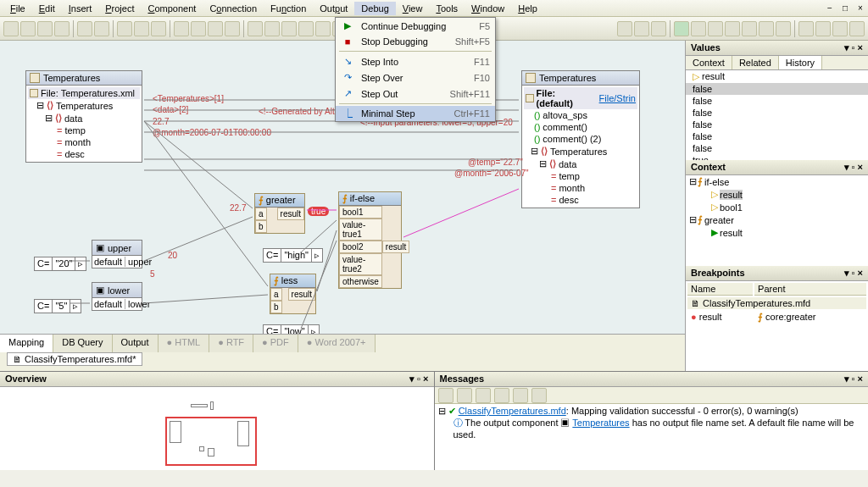  What do you see at coordinates (60, 264) in the screenshot?
I see `const-20: C="20"▹` at bounding box center [60, 264].